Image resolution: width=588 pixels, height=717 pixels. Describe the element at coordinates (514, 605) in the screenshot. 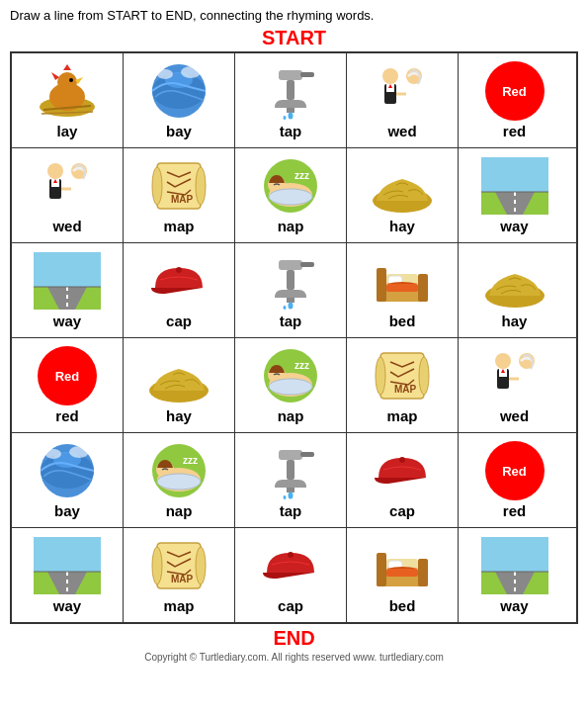

I see `cell-word-5-4: way` at that location.